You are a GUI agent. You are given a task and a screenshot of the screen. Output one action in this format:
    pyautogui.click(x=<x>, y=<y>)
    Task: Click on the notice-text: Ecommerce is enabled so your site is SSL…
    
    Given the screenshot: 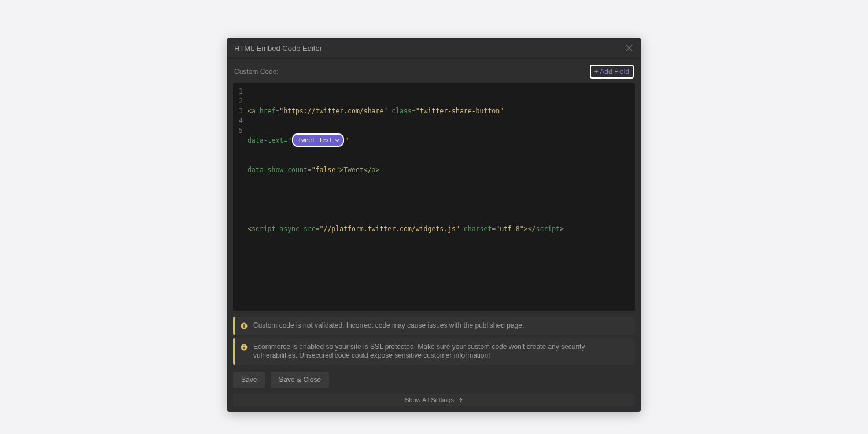 What is the action you would take?
    pyautogui.click(x=441, y=351)
    